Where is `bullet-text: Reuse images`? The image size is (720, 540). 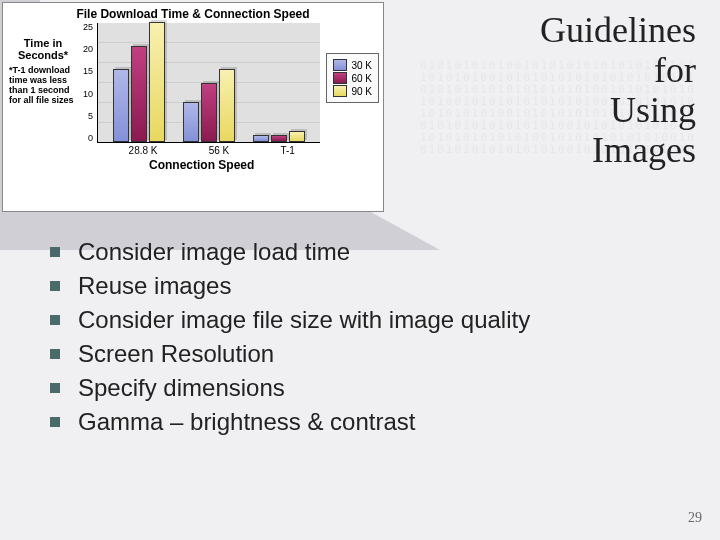
bullet-text: Reuse images is located at coordinates (154, 286).